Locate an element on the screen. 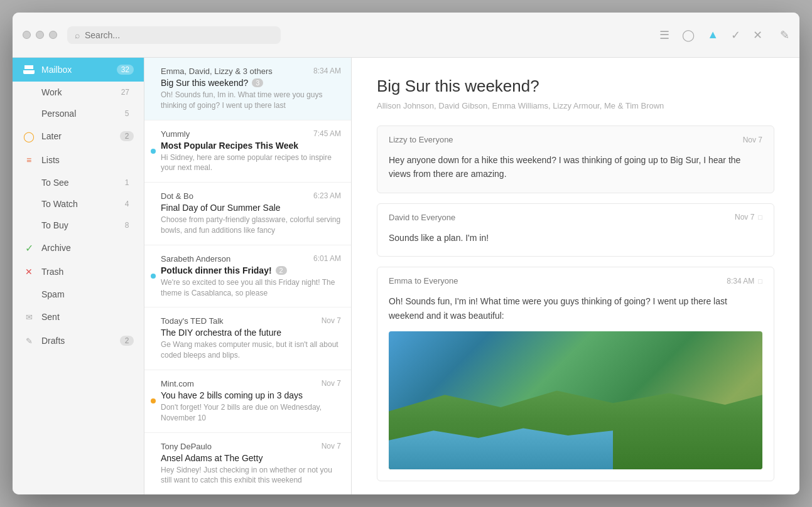 This screenshot has height=507, width=812. sidebar-item-lists: ≡ Lists is located at coordinates (78, 160).